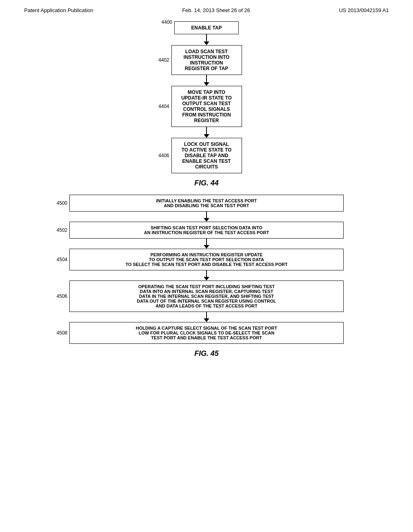 The width and height of the screenshot is (413, 532). Describe the element at coordinates (206, 260) in the screenshot. I see `flowbox45-4504: PERFORMING AN INSTRUCTION REGISTER UPDAT…` at that location.